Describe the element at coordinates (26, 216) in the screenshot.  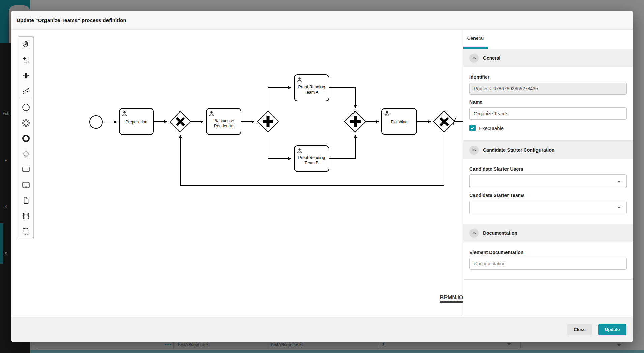
I see `data-store-icon` at that location.